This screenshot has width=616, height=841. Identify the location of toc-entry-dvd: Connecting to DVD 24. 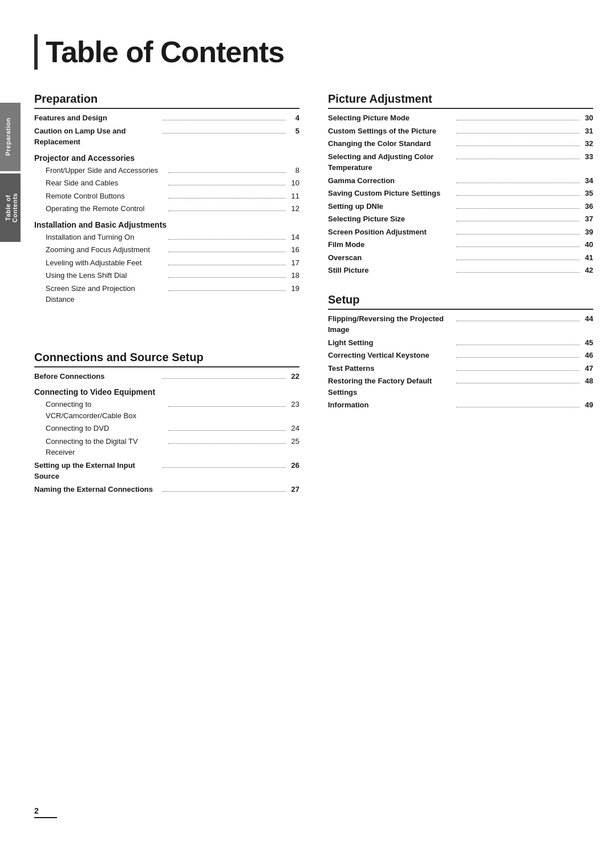
(167, 428).